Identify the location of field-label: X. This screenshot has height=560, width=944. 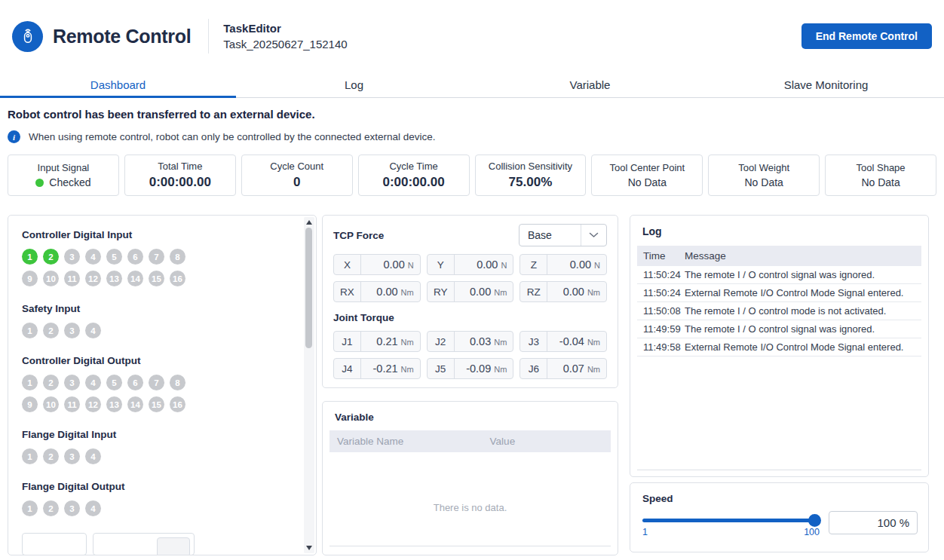
(348, 265).